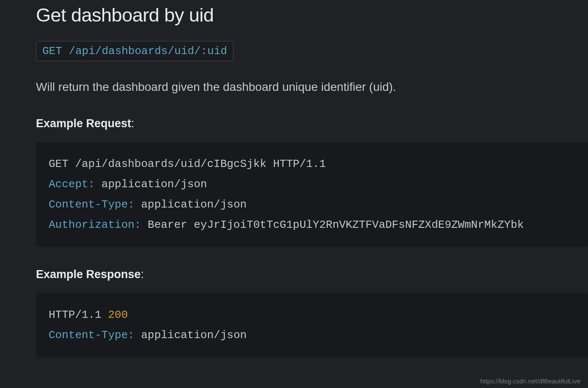 Image resolution: width=588 pixels, height=388 pixels. I want to click on request-authorization-header: Authorization: Bearer eyJrIjoiT0tTcG1pUl…, so click(312, 225).